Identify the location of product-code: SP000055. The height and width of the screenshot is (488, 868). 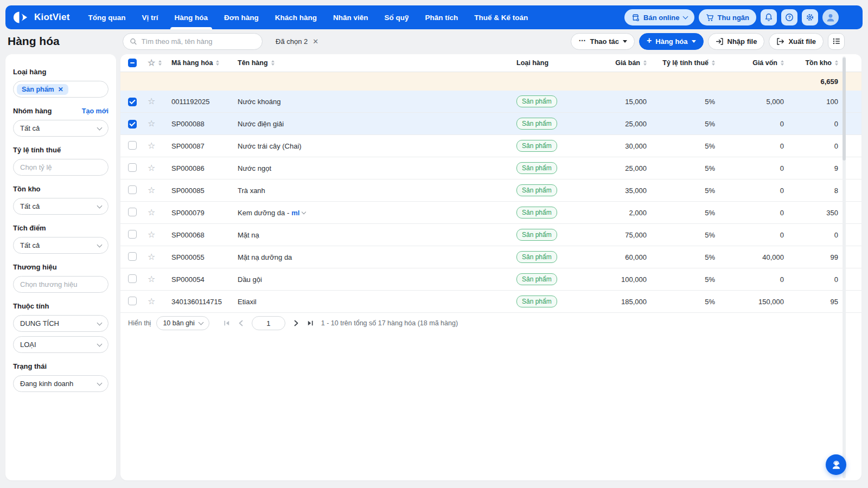
(205, 257).